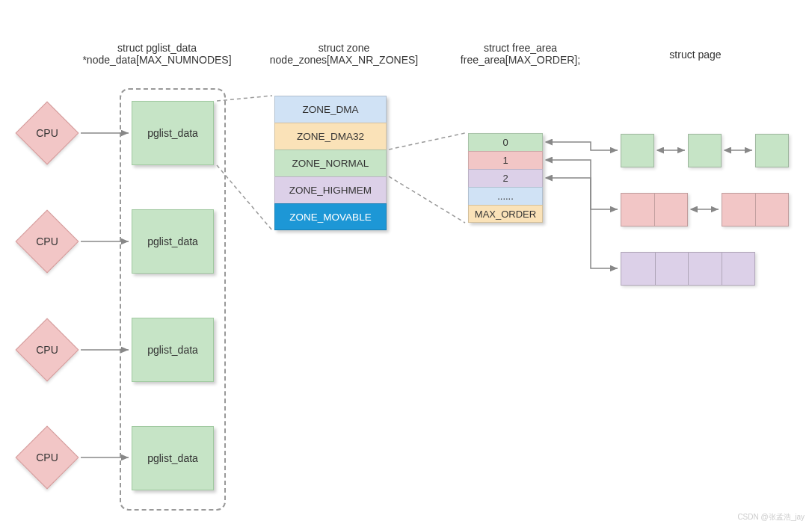 The image size is (812, 527). Describe the element at coordinates (330, 163) in the screenshot. I see `zone-stack: ZONE_DMA ZONE_DMA32 ZONE_NORMAL ZONE_HIG…` at that location.